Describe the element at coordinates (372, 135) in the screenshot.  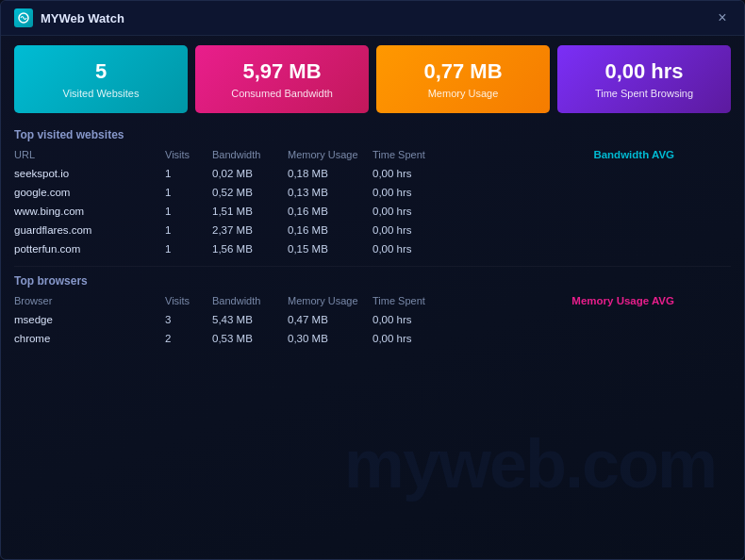
I see `top-websites-title: Top visited websites` at that location.